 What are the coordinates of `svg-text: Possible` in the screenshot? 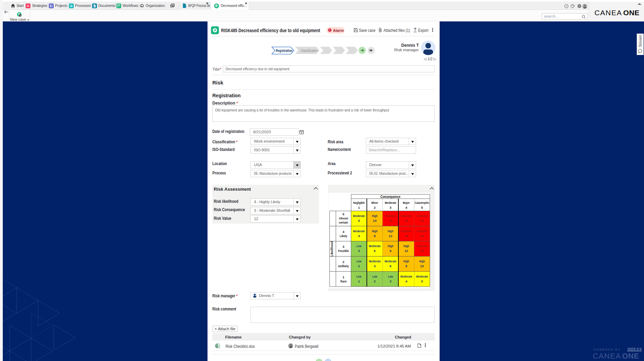 It's located at (344, 251).